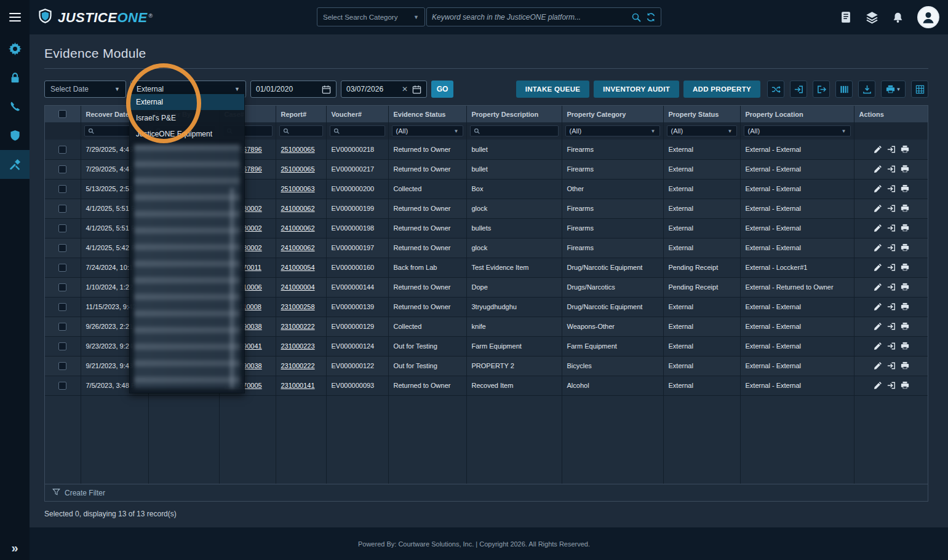  What do you see at coordinates (486, 492) in the screenshot?
I see `create-filter-button: Create Filter` at bounding box center [486, 492].